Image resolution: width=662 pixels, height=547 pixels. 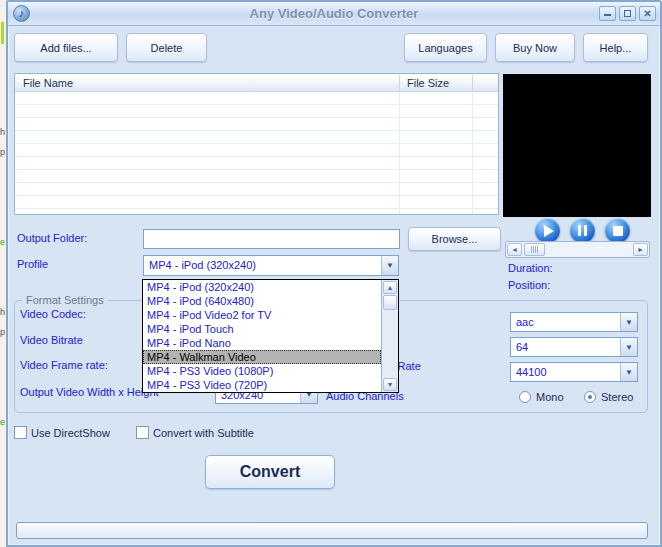 What do you see at coordinates (566, 322) in the screenshot?
I see `audio-codec-value: aac` at bounding box center [566, 322].